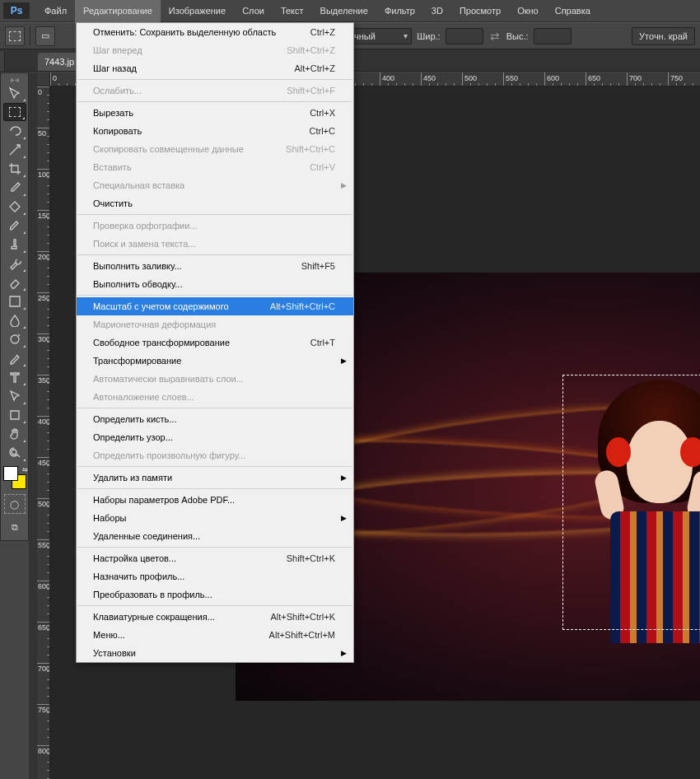 The height and width of the screenshot is (779, 700). Describe the element at coordinates (44, 433) in the screenshot. I see `vertical-ruler: 0501001502002503003504004505005506006507…` at that location.